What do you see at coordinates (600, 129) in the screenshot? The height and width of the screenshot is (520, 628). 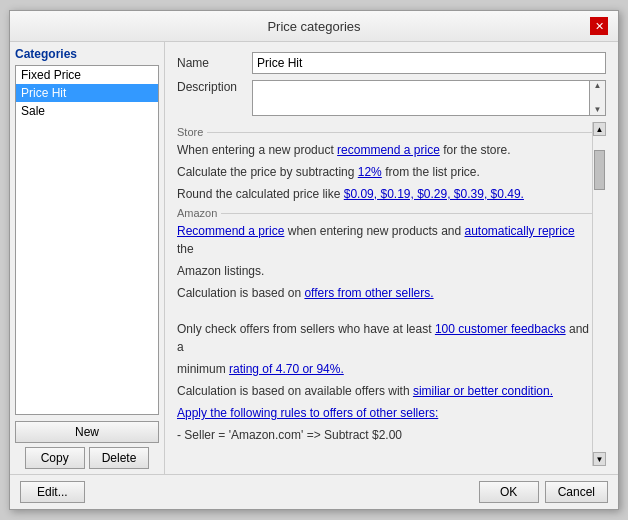 I see `scrollbar-up-btn: ▲` at bounding box center [600, 129].